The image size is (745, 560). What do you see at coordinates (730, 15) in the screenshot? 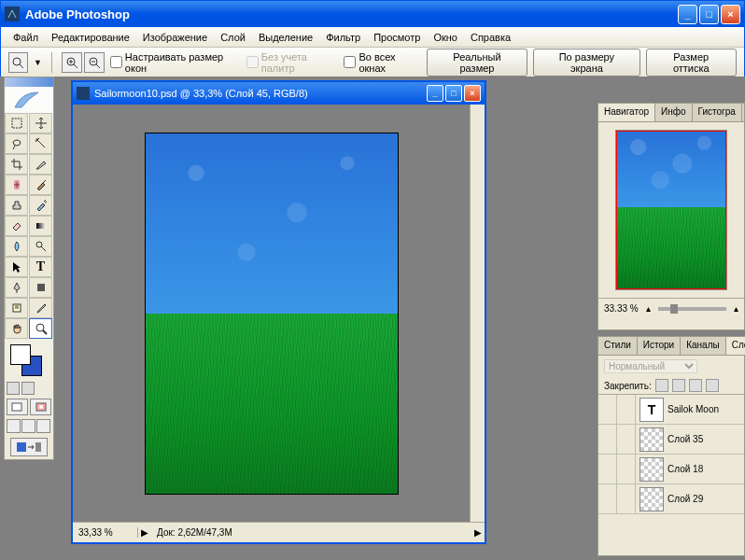
I see `close-button: ×` at bounding box center [730, 15].